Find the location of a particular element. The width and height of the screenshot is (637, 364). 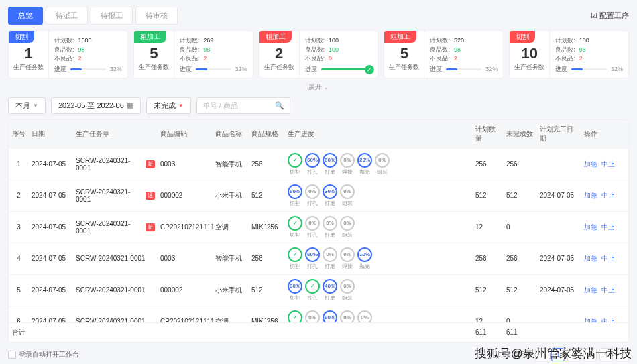

chevron-down-icon: ⌄ is located at coordinates (326, 87).